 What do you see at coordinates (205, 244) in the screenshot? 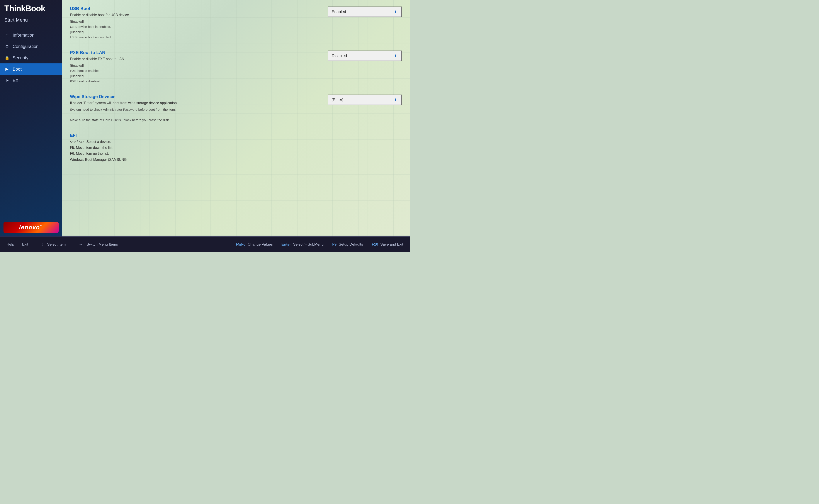
I see `bottom-bar: Help Exit ↕ Select Item ↔ Switch Menu It…` at bounding box center [205, 244].